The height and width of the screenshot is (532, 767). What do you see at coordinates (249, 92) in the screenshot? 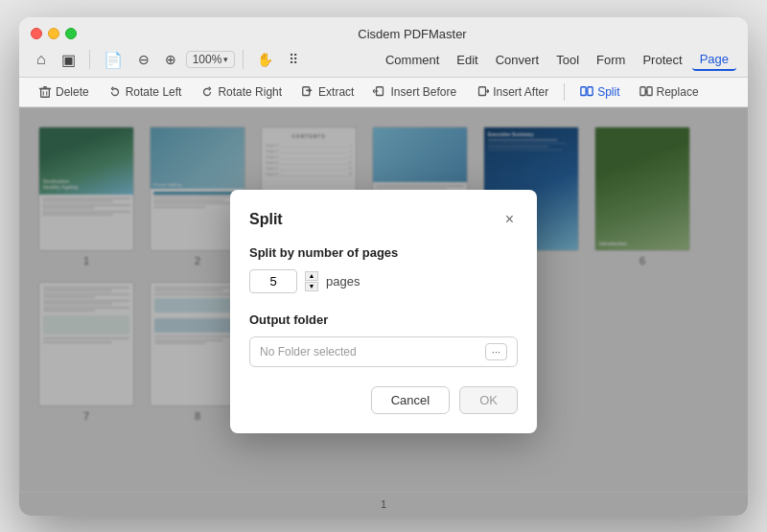
I see `rotate-right-label: Rotate Right` at bounding box center [249, 92].